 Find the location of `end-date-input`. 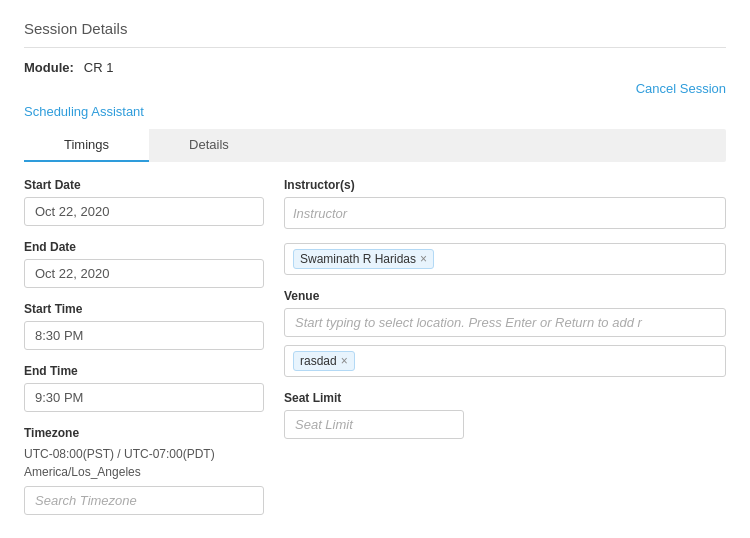

end-date-input is located at coordinates (144, 274).